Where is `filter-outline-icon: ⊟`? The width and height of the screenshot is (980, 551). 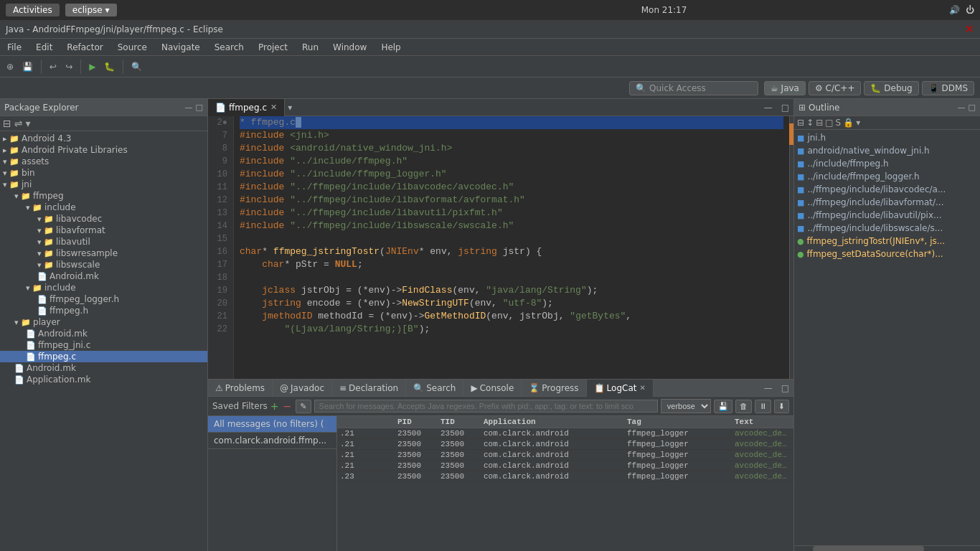 filter-outline-icon: ⊟ is located at coordinates (819, 123).